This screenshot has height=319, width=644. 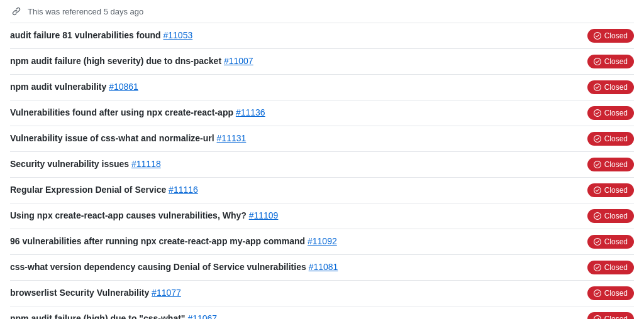 I want to click on issue-number-link: #11136, so click(x=250, y=112).